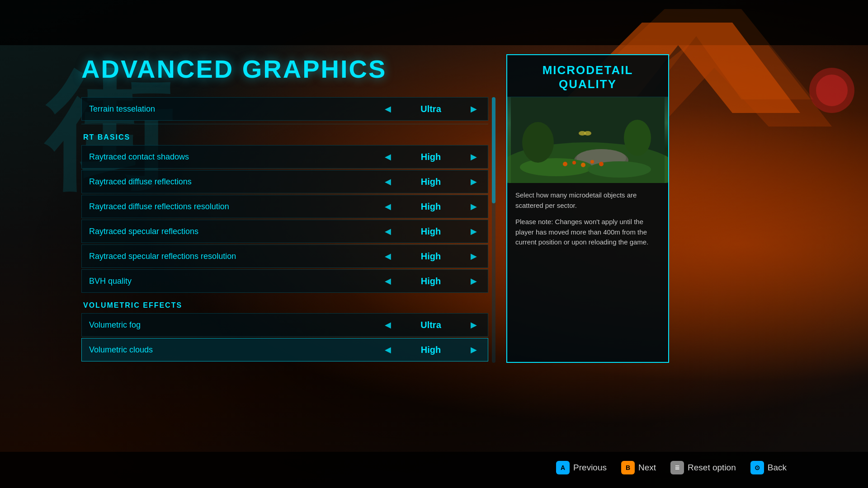 This screenshot has height=488, width=868. What do you see at coordinates (235, 325) in the screenshot?
I see `setting-label: Volumetric fog` at bounding box center [235, 325].